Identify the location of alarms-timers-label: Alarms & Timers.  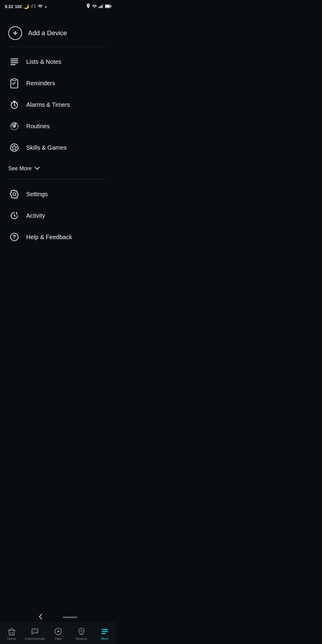
(48, 105).